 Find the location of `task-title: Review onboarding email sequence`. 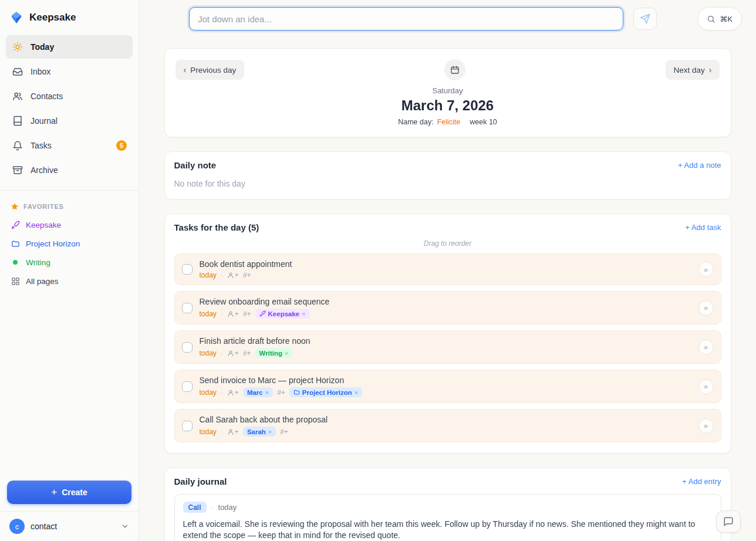

task-title: Review onboarding email sequence is located at coordinates (446, 302).